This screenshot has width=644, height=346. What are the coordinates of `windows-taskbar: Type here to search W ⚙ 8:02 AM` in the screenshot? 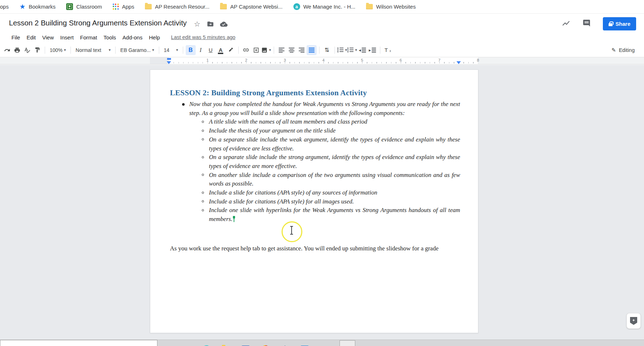 It's located at (322, 343).